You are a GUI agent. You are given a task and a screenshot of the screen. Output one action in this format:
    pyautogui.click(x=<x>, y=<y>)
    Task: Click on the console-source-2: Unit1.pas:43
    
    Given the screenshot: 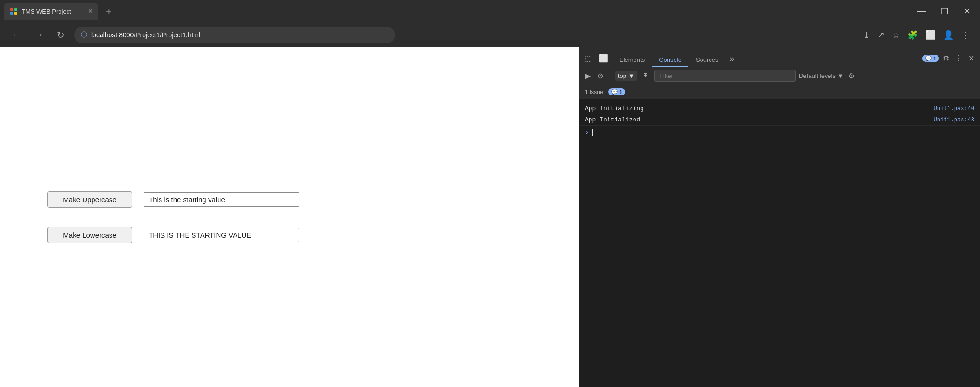 What is the action you would take?
    pyautogui.click(x=954, y=120)
    